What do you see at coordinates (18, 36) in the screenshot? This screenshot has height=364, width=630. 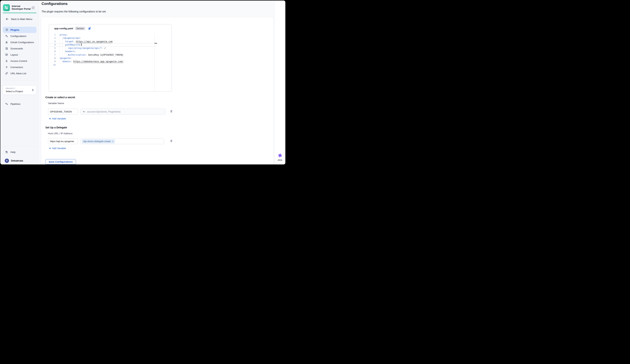 I see `sidebar-item-label: Configurations` at bounding box center [18, 36].